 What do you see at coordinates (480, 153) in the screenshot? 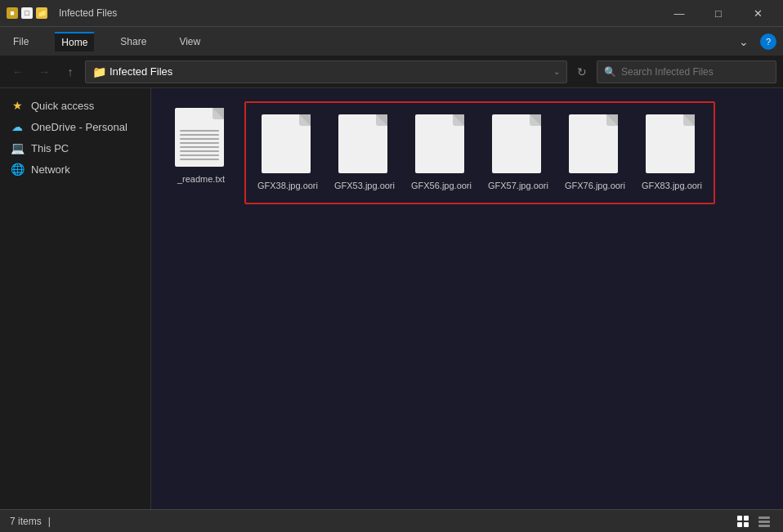
I see `infected-files-group: GFX38.jpg.oori GFX53.jpg.oori GFX56.jpg.…` at bounding box center [480, 153].